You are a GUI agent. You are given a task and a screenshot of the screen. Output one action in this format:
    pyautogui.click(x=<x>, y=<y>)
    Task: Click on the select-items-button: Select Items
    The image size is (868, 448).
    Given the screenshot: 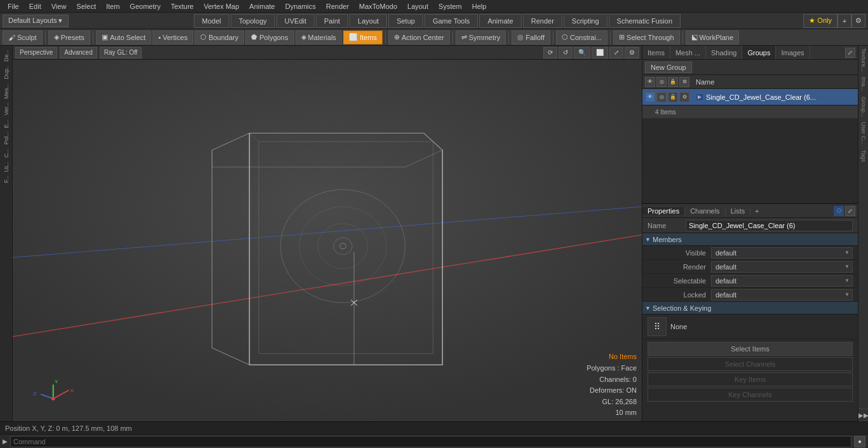 What is the action you would take?
    pyautogui.click(x=750, y=349)
    